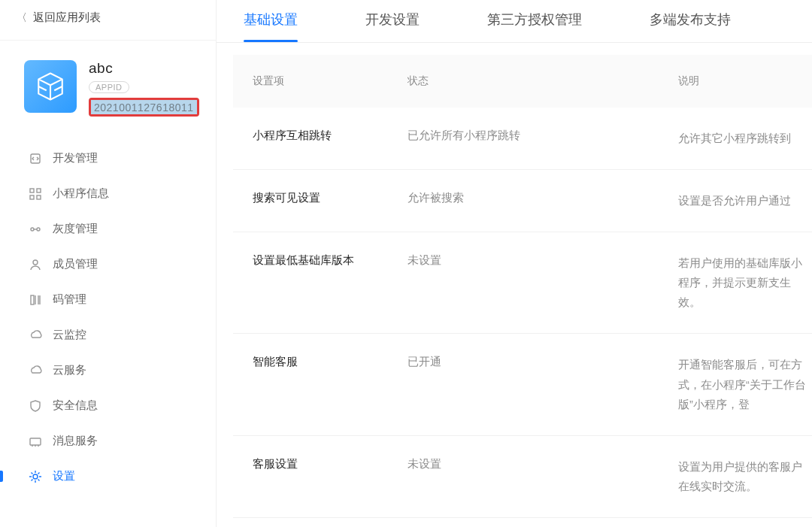  Describe the element at coordinates (320, 81) in the screenshot. I see `th-name: 设置项` at that location.